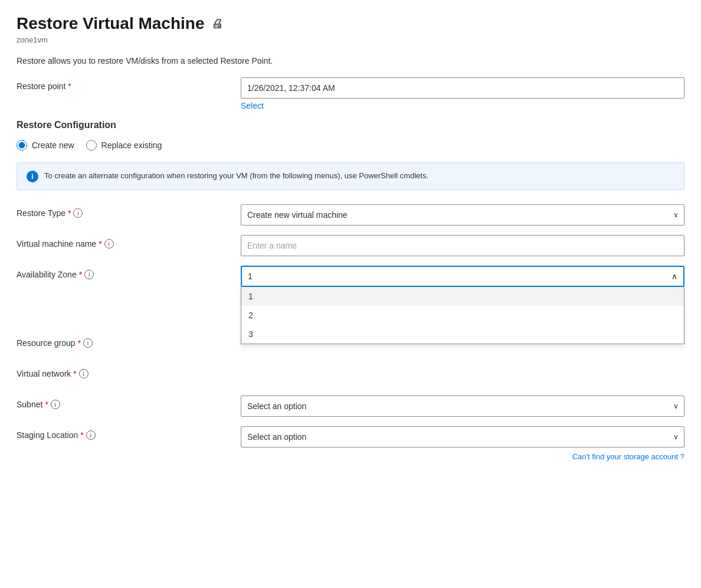 The height and width of the screenshot is (588, 701). I want to click on resource-group-info-icon: i, so click(88, 343).